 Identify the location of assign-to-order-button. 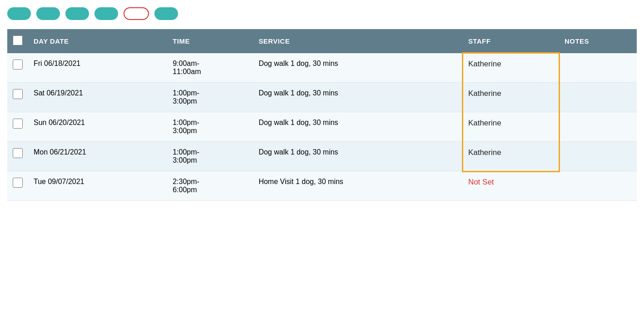
(166, 14).